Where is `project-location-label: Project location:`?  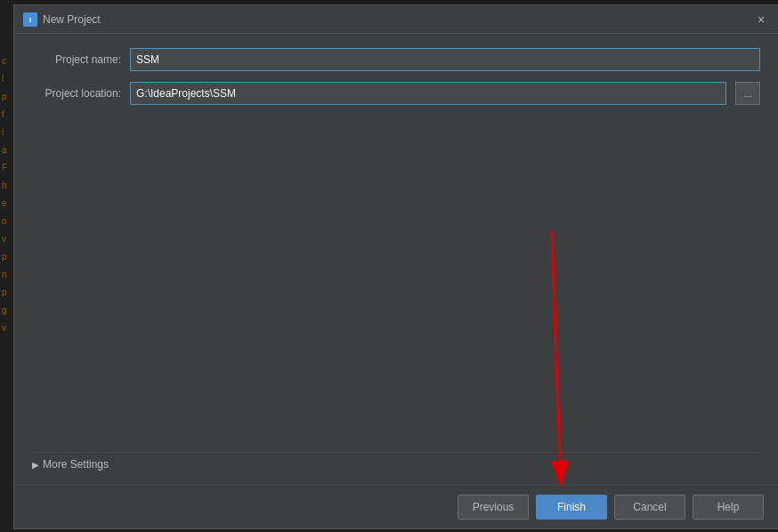 project-location-label: Project location: is located at coordinates (77, 93).